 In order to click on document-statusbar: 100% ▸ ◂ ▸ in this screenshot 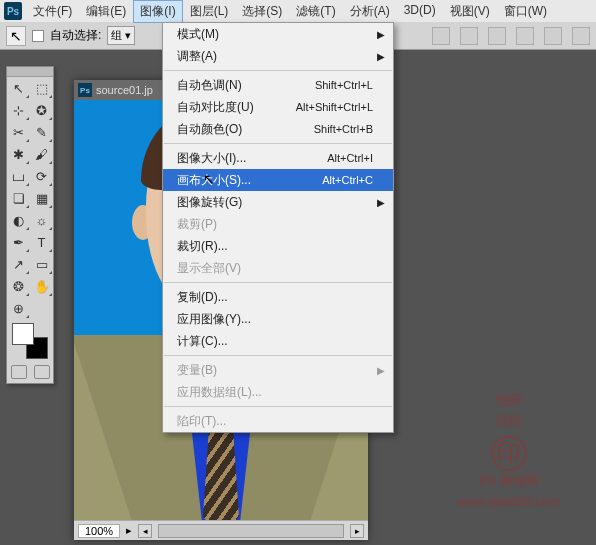, I will do `click(221, 530)`.